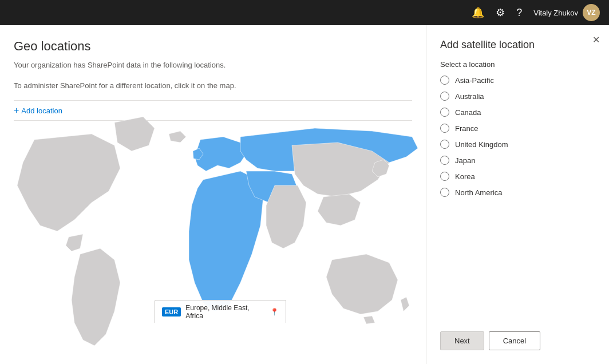  I want to click on topbar: 🔔 ⚙ ? Vitaly Zhukov VZ, so click(304, 13).